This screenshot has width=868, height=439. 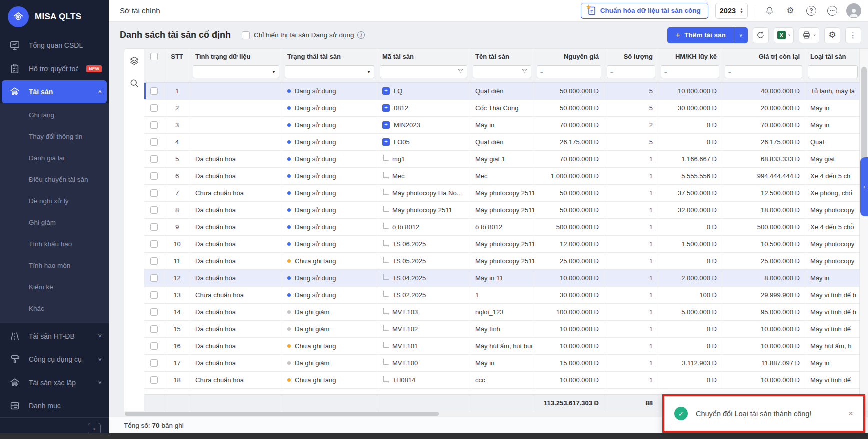 What do you see at coordinates (502, 210) in the screenshot?
I see `table-row: 8 Đã chuẩn hóa Đang sử dụng Máy photocop…` at bounding box center [502, 210].